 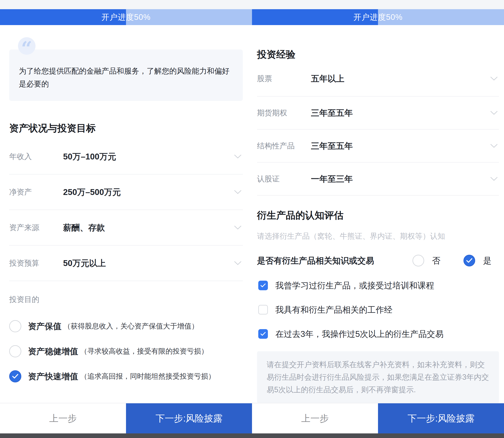 I want to click on radio-option-steady-growth: 资产稳健增值 （寻求较高收益，接受有限的投资亏损）, so click(x=126, y=351).